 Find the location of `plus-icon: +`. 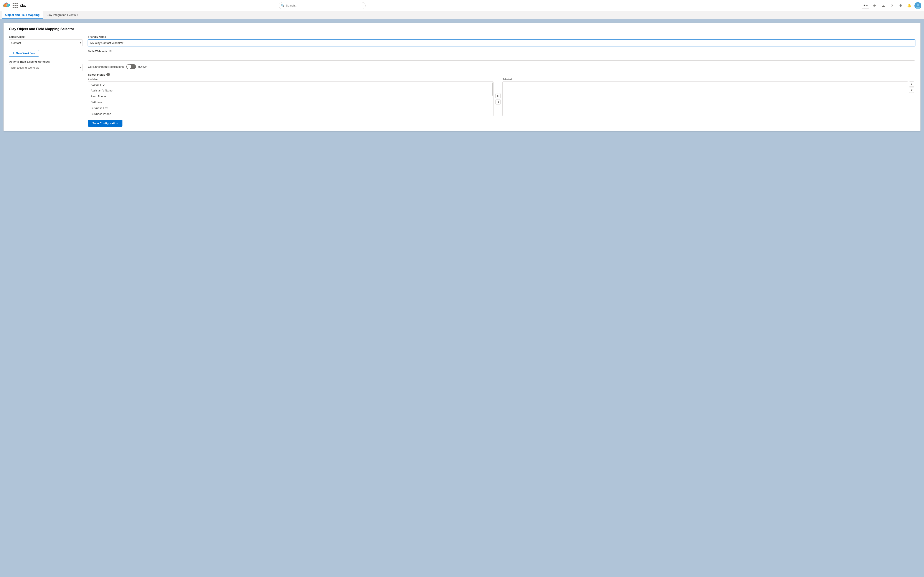

plus-icon: + is located at coordinates (14, 53).